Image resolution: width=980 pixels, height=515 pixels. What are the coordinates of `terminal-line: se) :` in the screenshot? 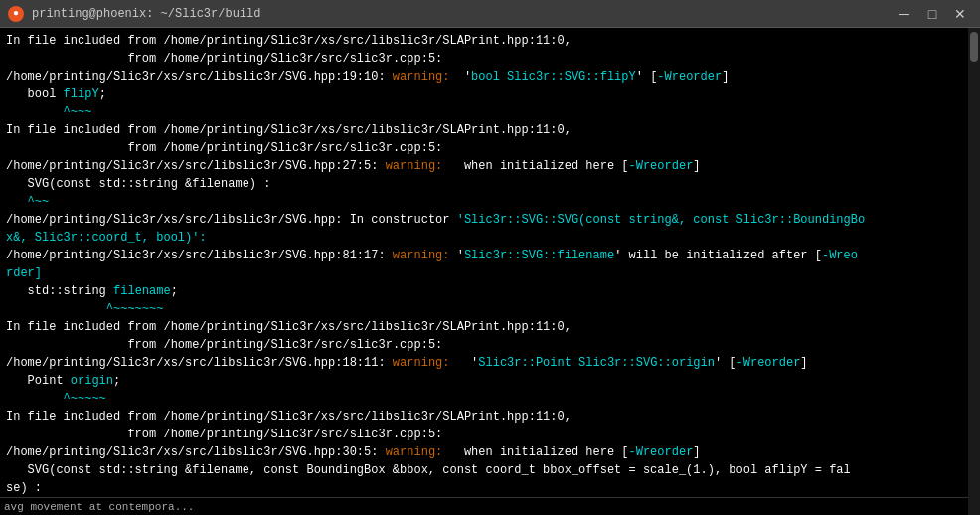 It's located at (490, 488).